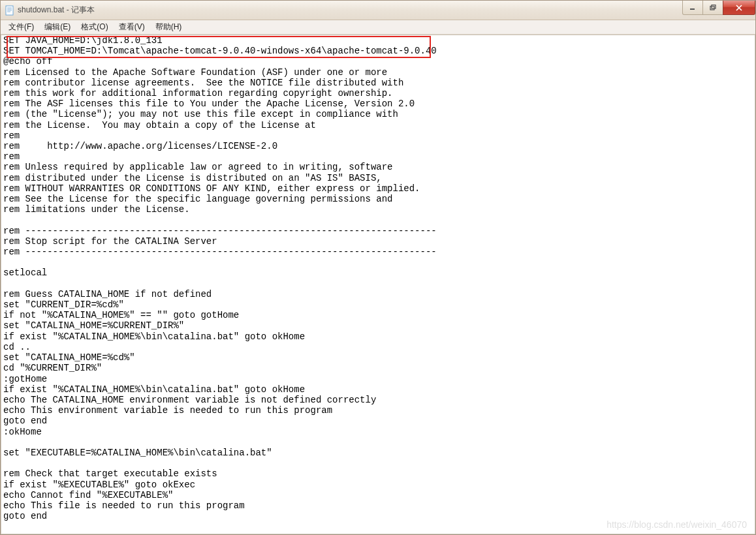  What do you see at coordinates (378, 10) in the screenshot?
I see `titlebar: shutdown.bat - 记事本` at bounding box center [378, 10].